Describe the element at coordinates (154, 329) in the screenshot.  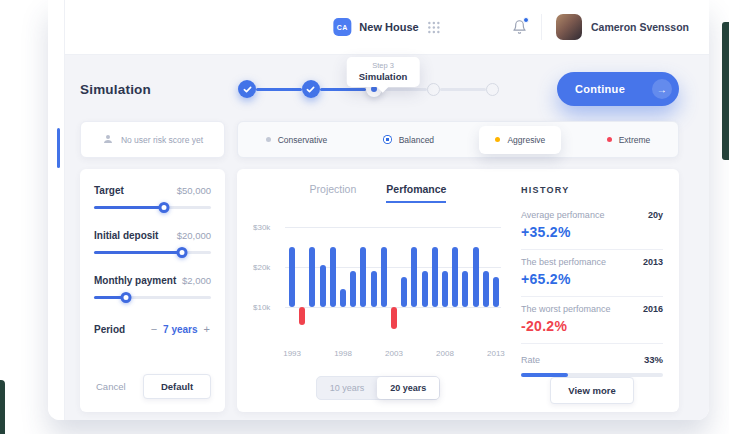
I see `period-decrease-button: −` at that location.